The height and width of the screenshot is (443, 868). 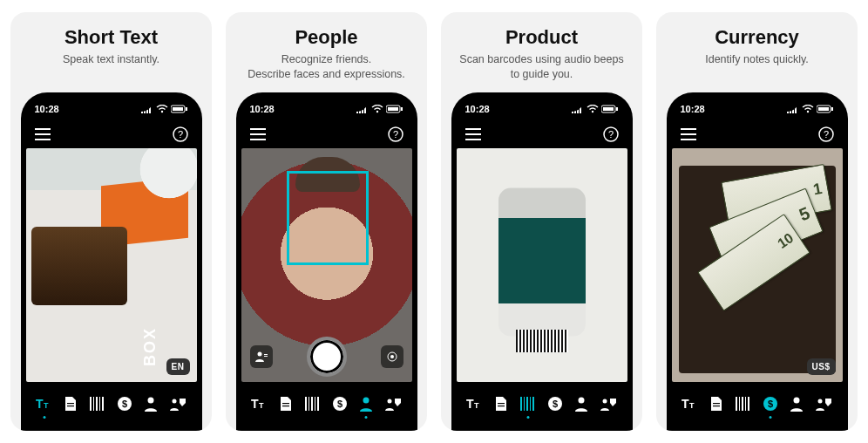 What do you see at coordinates (178, 366) in the screenshot?
I see `language-badge: EN` at bounding box center [178, 366].